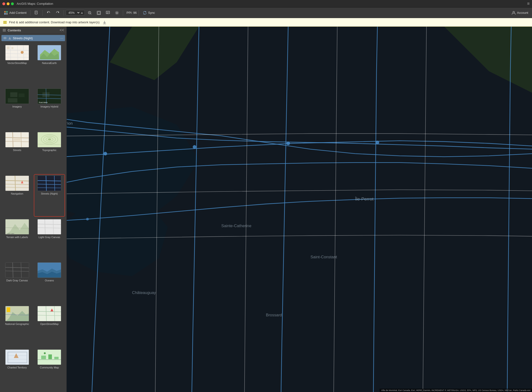 Image resolution: width=532 pixels, height=392 pixels. What do you see at coordinates (17, 53) in the screenshot?
I see `basemap-image-vectorstreetmap` at bounding box center [17, 53].